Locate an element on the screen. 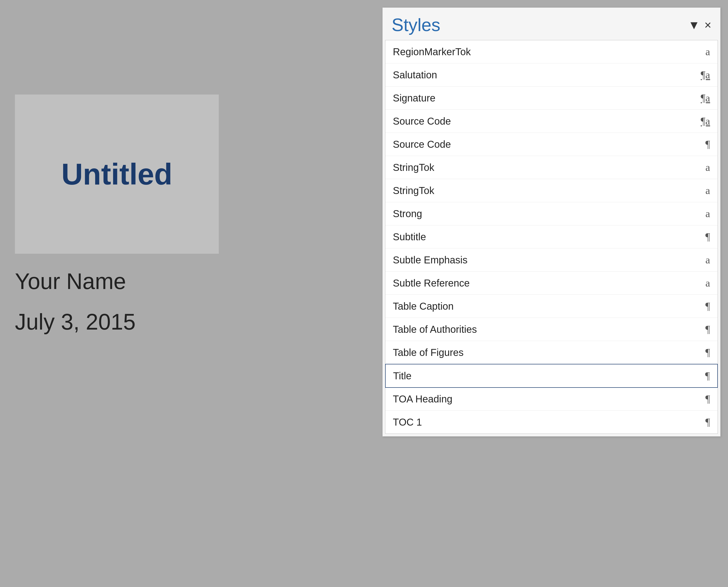 This screenshot has width=728, height=587. style-item: Subtitle¶ is located at coordinates (552, 237).